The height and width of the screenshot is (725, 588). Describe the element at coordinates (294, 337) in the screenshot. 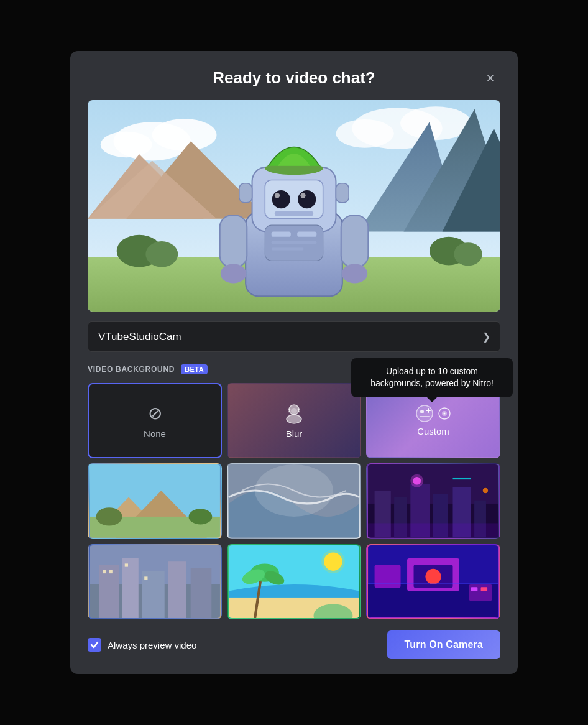

I see `camera-select-wrapper: VTubeStudioCam Webcam OBS Virtual Camera…` at that location.